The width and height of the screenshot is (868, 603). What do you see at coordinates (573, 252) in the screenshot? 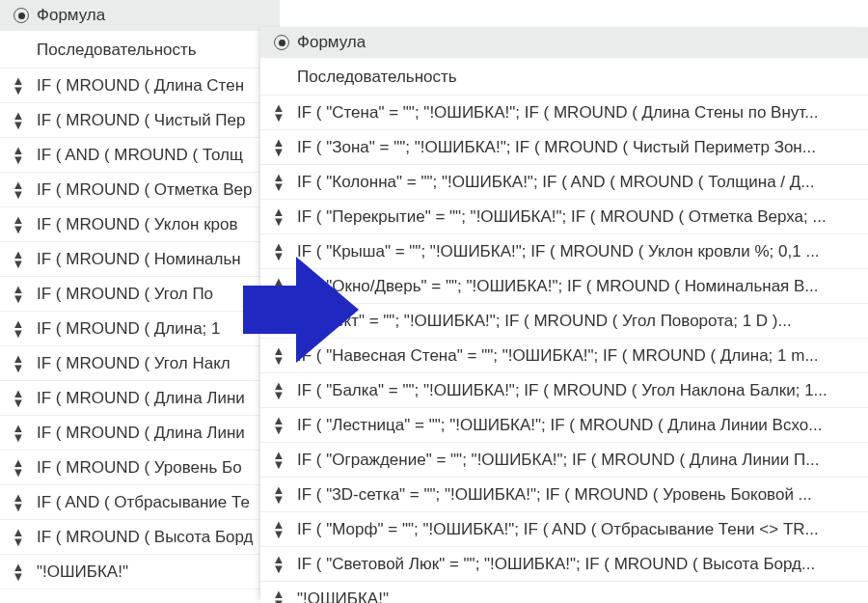
I see `right-formula-cell: IF ( "Крыша" = ""; "!ОШИБКА!"; IF ( MROU…` at bounding box center [573, 252].